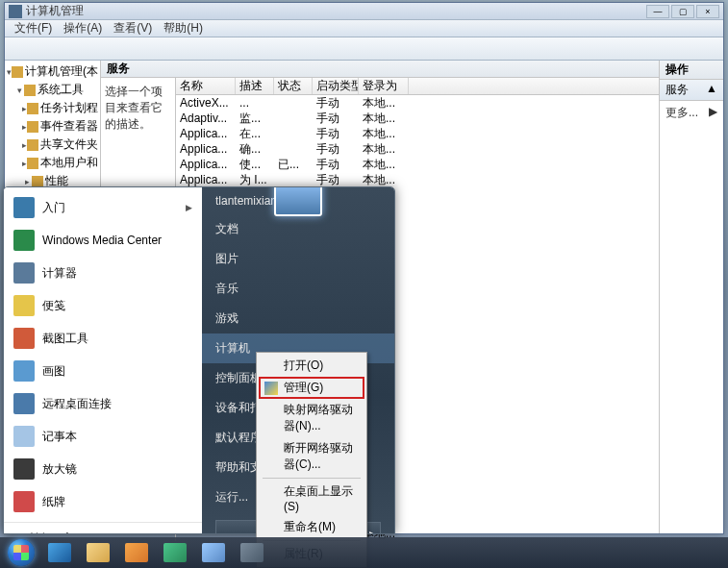  I want to click on taskbar-desktop, so click(213, 553).